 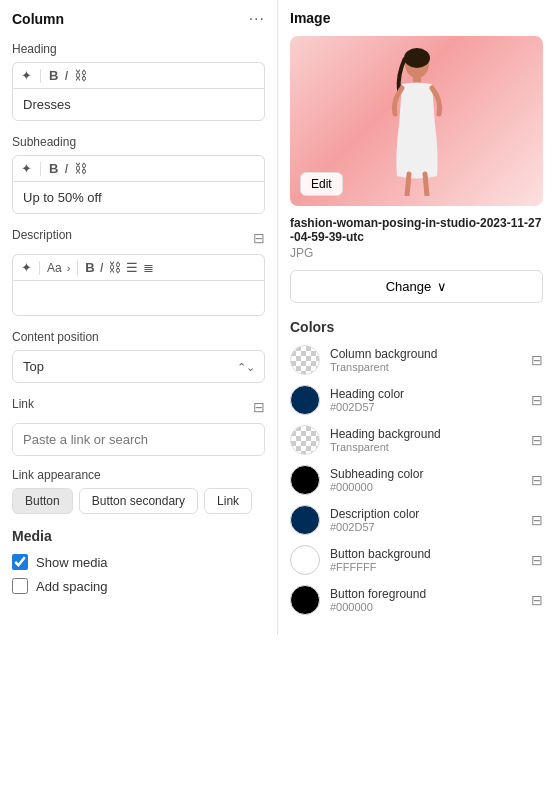 I want to click on link-icon-2: ⛓, so click(x=80, y=168).